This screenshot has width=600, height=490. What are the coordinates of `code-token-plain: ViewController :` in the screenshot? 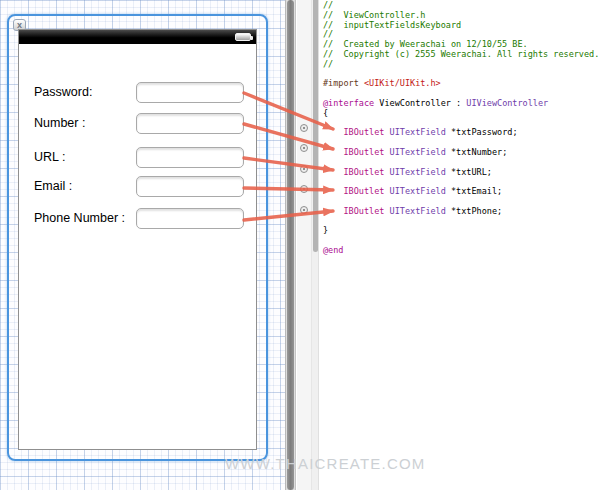 It's located at (420, 103).